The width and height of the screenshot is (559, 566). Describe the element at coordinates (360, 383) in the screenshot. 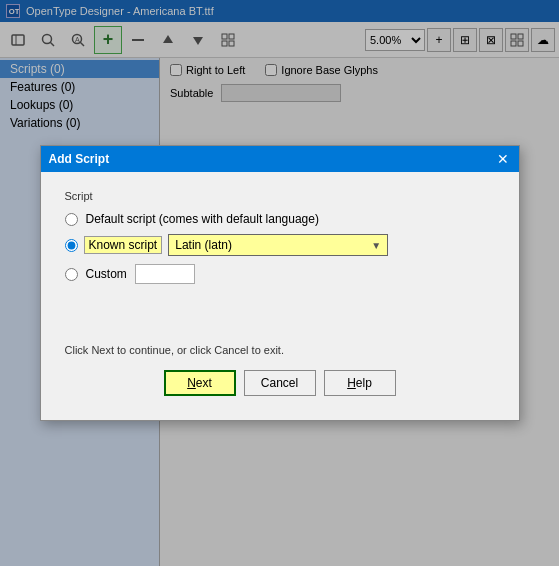

I see `help-label: Help` at that location.